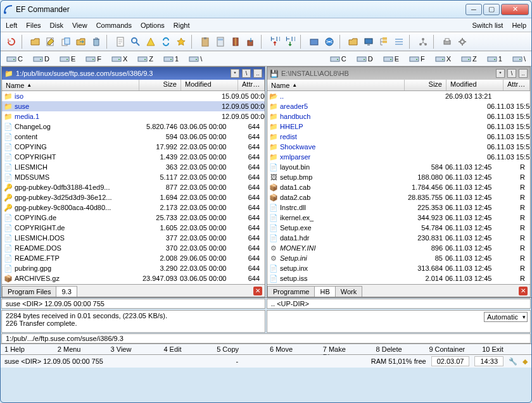  What do you see at coordinates (51, 42) in the screenshot?
I see `edit-icon` at bounding box center [51, 42].